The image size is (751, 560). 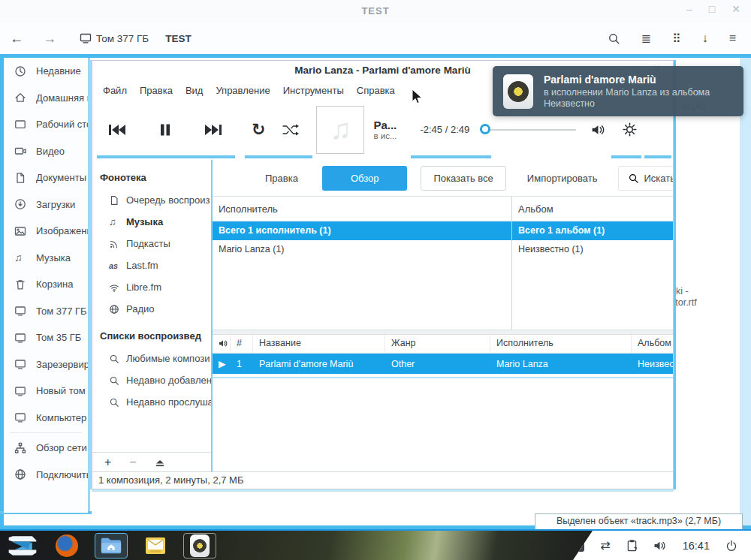 What do you see at coordinates (46, 231) in the screenshot?
I see `sidebar-item-pictures: Изображени` at bounding box center [46, 231].